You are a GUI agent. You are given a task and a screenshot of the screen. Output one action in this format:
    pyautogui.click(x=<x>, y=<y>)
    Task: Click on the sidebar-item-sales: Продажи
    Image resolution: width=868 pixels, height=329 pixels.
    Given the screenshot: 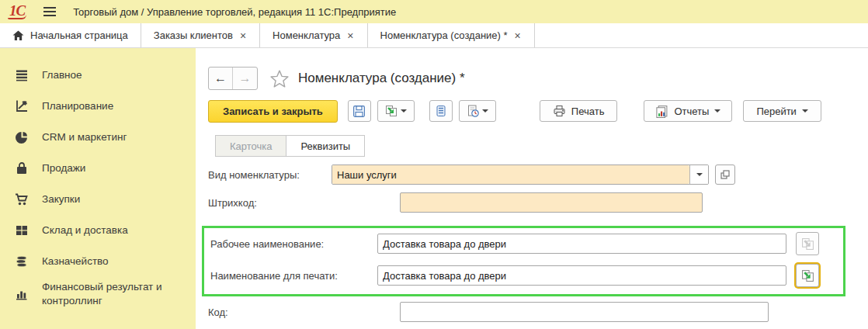 What is the action you would take?
    pyautogui.click(x=98, y=168)
    